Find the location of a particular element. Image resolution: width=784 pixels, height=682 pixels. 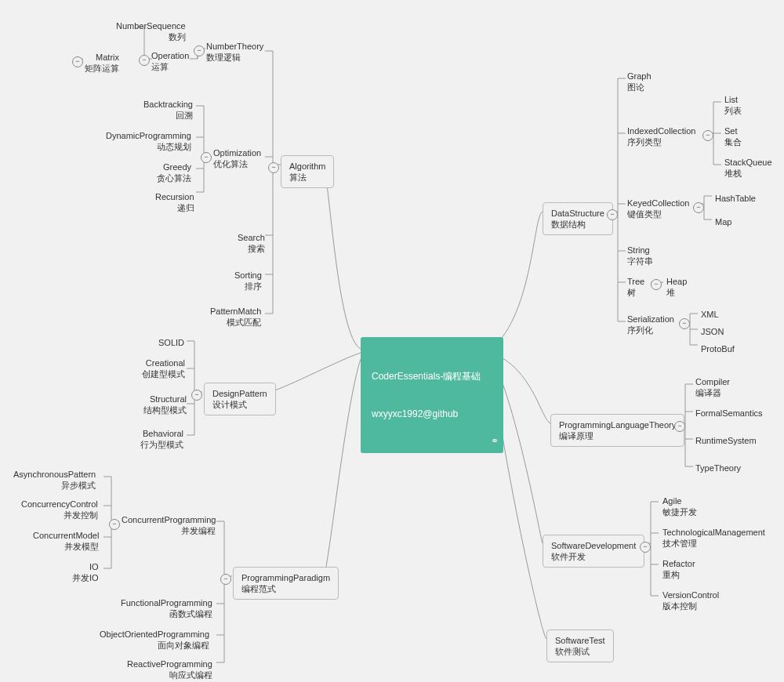

node-behavioral: Behavioral 行为型模式 is located at coordinates (162, 439).